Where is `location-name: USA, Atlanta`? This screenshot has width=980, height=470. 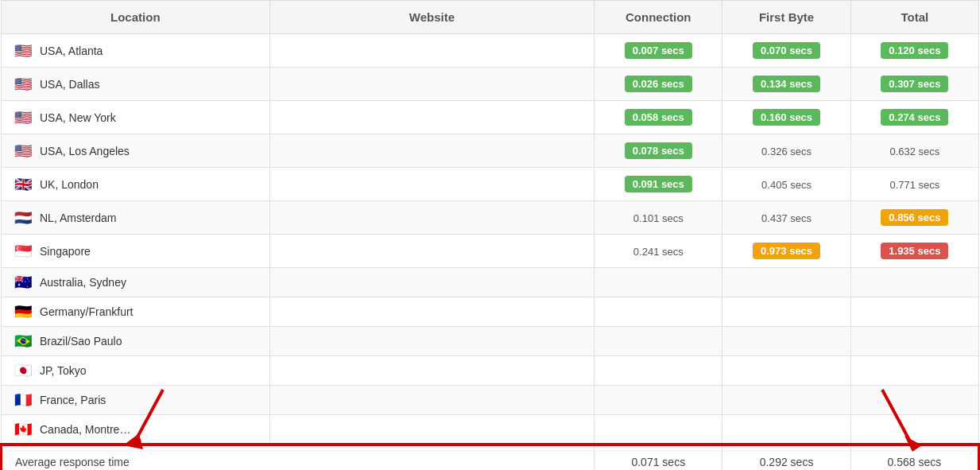 location-name: USA, Atlanta is located at coordinates (72, 51).